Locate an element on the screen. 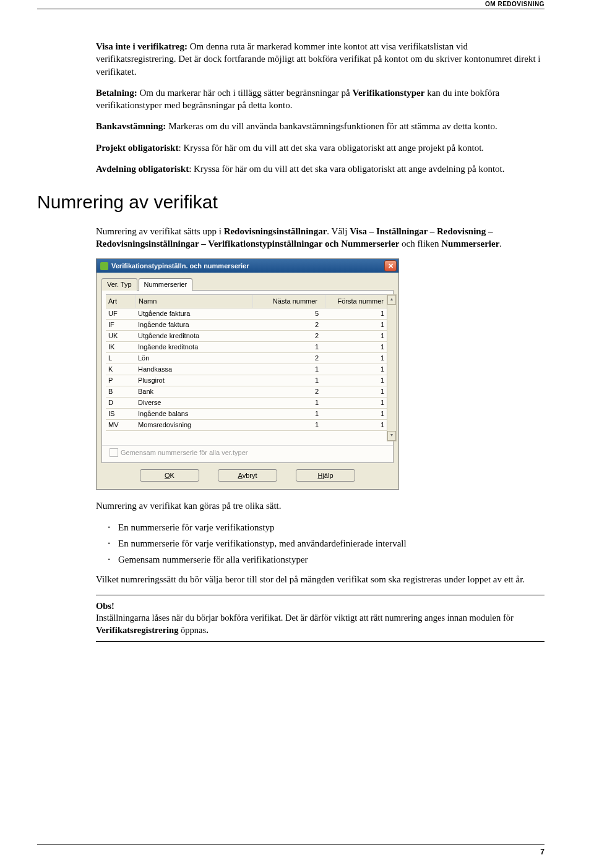  rest: Markeras om du vill använda bankavstämni… is located at coordinates (332, 126).